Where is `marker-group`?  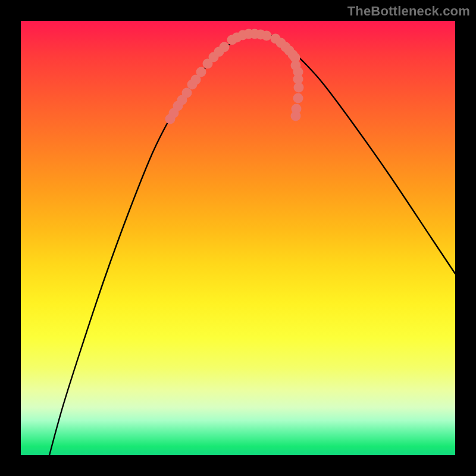
marker-group is located at coordinates (234, 77).